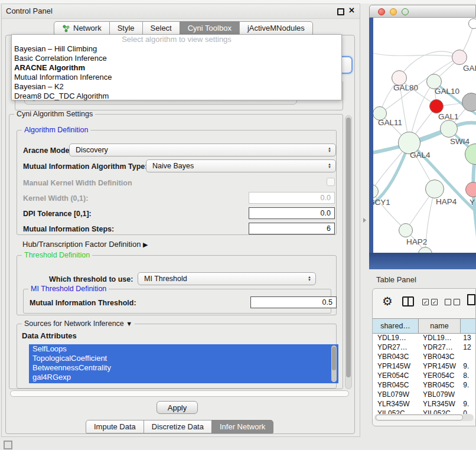  Describe the element at coordinates (424, 367) in the screenshot. I see `table-row: YPR145W YPR145W 9.` at that location.